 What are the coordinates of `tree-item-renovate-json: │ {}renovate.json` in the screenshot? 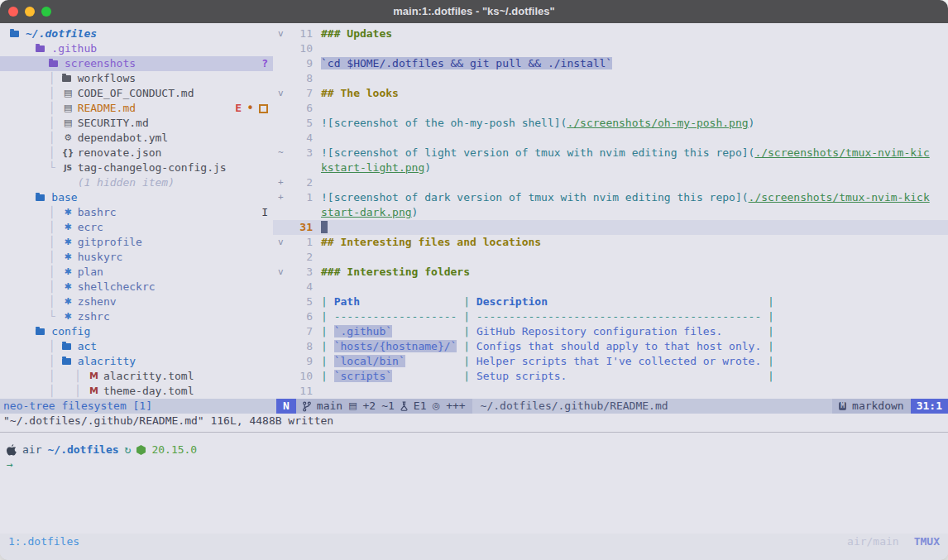 It's located at (136, 153).